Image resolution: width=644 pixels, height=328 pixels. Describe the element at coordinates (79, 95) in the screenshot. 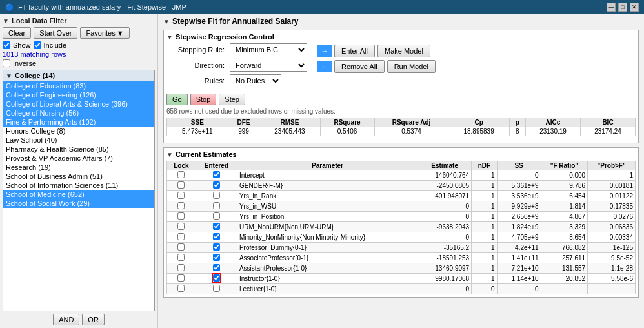

I see `filter-list-item: College of Engineering (126)` at that location.